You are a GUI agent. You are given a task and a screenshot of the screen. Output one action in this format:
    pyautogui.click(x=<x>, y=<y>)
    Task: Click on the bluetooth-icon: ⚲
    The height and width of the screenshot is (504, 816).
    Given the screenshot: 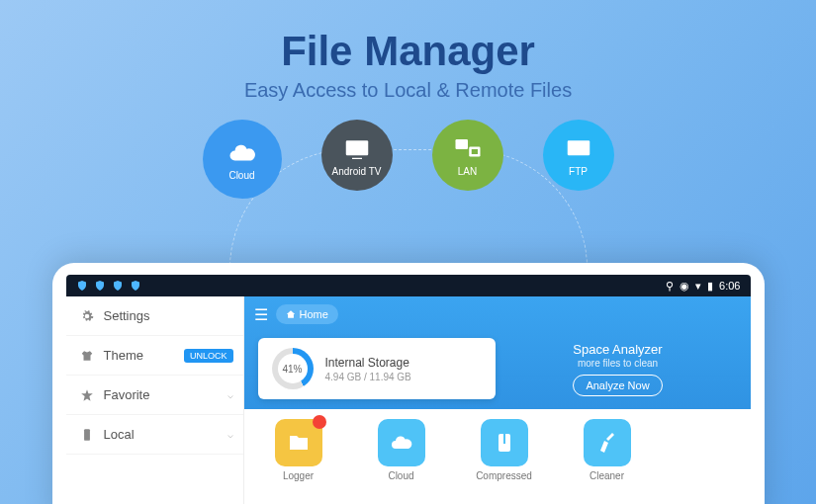 What is the action you would take?
    pyautogui.click(x=670, y=287)
    